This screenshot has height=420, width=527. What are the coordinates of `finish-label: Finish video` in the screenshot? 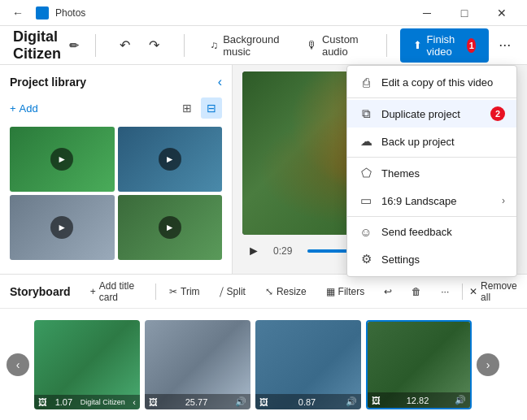 It's located at (445, 45).